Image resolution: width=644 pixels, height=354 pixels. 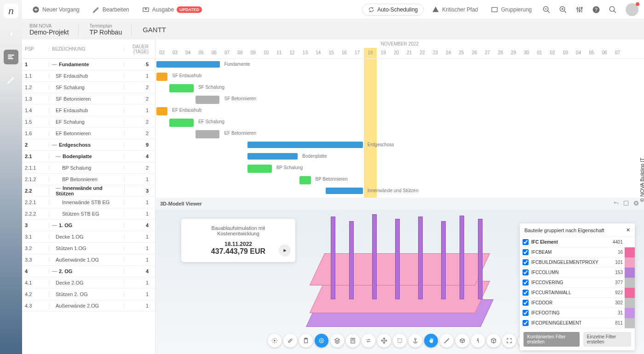 What do you see at coordinates (577, 242) in the screenshot?
I see `ifc-row: IFC Element4401` at bounding box center [577, 242].